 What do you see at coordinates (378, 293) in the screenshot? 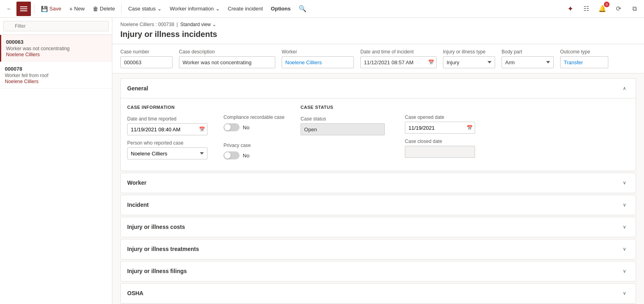
I see `section-osha-header: OSHA ∨` at bounding box center [378, 293].